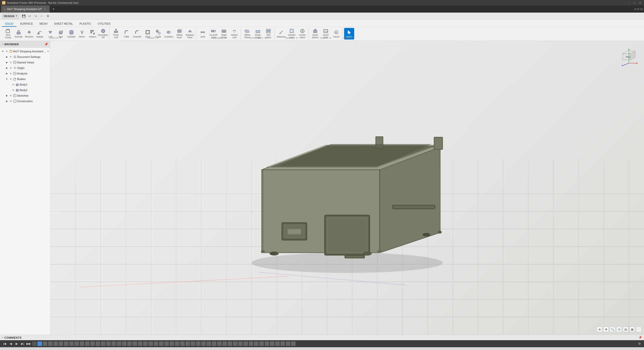  What do you see at coordinates (54, 9) in the screenshot?
I see `new-tab-button: +` at bounding box center [54, 9].